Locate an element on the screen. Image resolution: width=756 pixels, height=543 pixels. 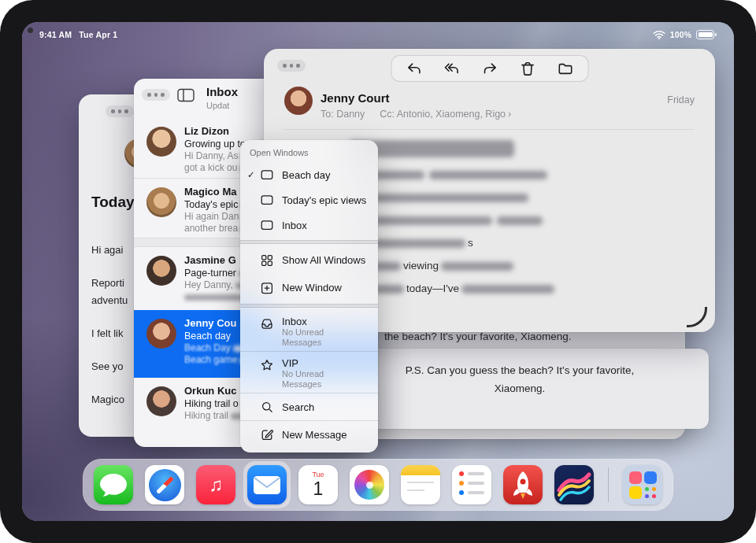
menu-header: Open Windows is located at coordinates (309, 153).